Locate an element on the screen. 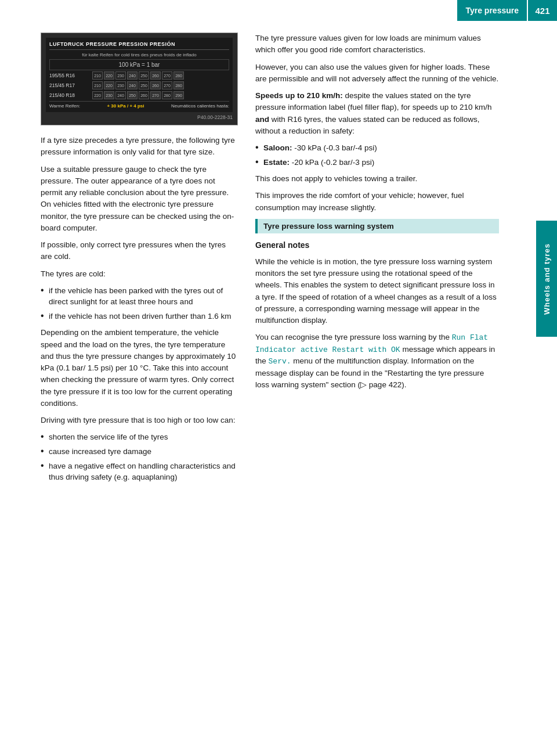 This screenshot has height=756, width=557. side-tab: Wheels and tyres is located at coordinates (547, 279).